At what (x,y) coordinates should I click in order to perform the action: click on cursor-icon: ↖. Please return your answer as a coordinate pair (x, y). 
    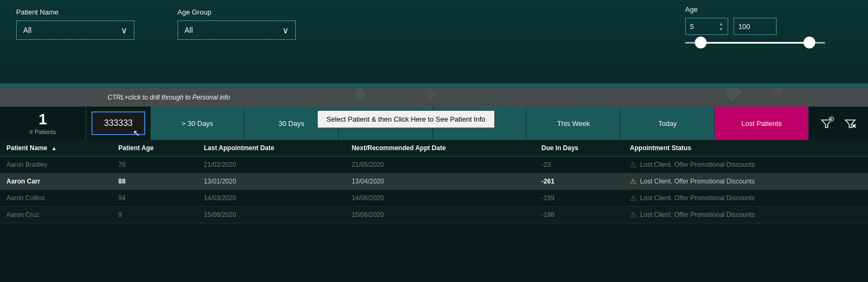
    Looking at the image, I should click on (137, 133).